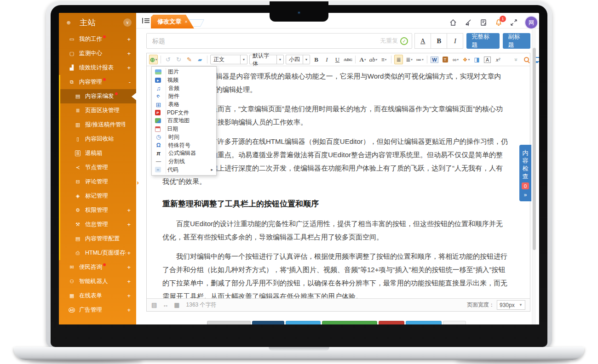 This screenshot has height=364, width=598. What do you see at coordinates (98, 267) in the screenshot?
I see `sidebar-item: 便民咨询 +` at bounding box center [98, 267].